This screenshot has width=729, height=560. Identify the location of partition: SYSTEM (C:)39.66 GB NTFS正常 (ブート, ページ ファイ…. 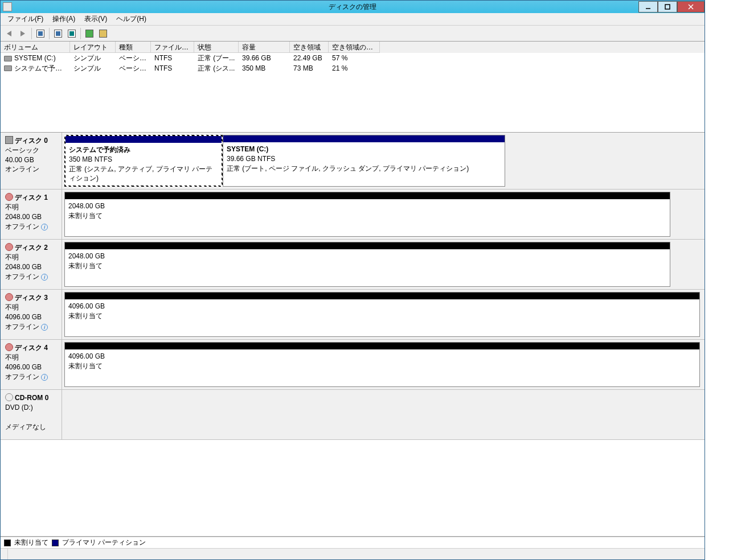
(364, 160).